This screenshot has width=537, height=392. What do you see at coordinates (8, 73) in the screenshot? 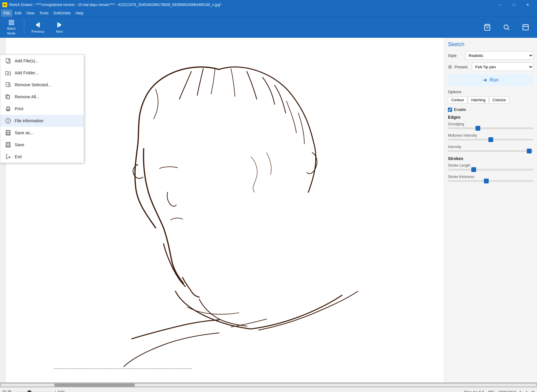
I see `add-folder-icon` at bounding box center [8, 73].